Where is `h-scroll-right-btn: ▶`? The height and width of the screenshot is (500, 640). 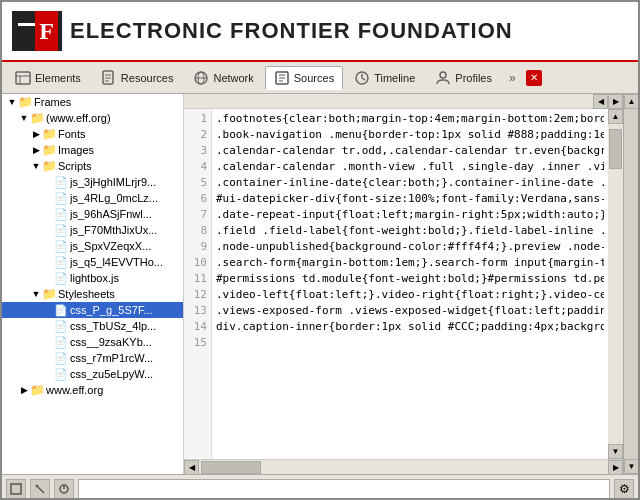
h-scroll-right-btn: ▶ is located at coordinates (616, 102).